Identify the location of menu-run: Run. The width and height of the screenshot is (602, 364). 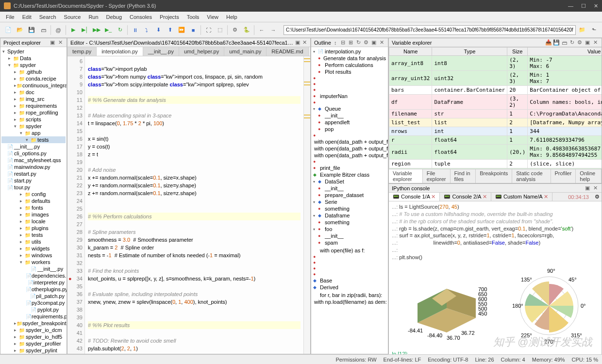
(93, 17).